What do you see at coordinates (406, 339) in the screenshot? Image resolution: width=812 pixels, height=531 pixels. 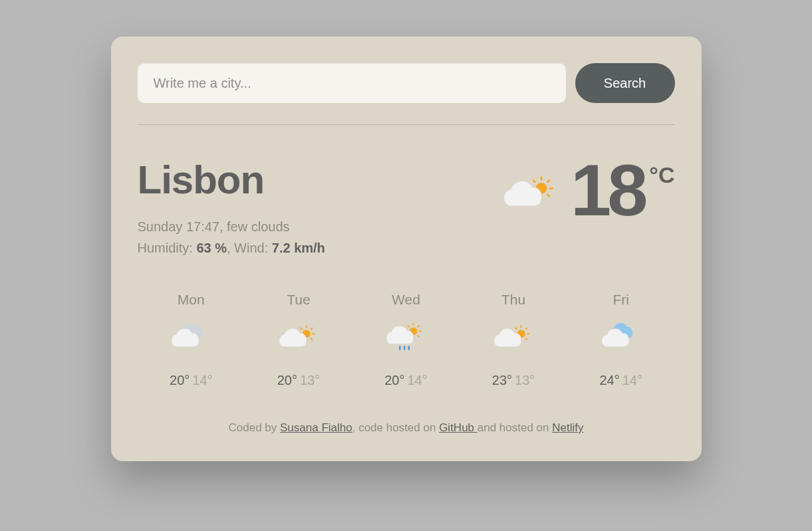 I see `rain-sun-icon` at bounding box center [406, 339].